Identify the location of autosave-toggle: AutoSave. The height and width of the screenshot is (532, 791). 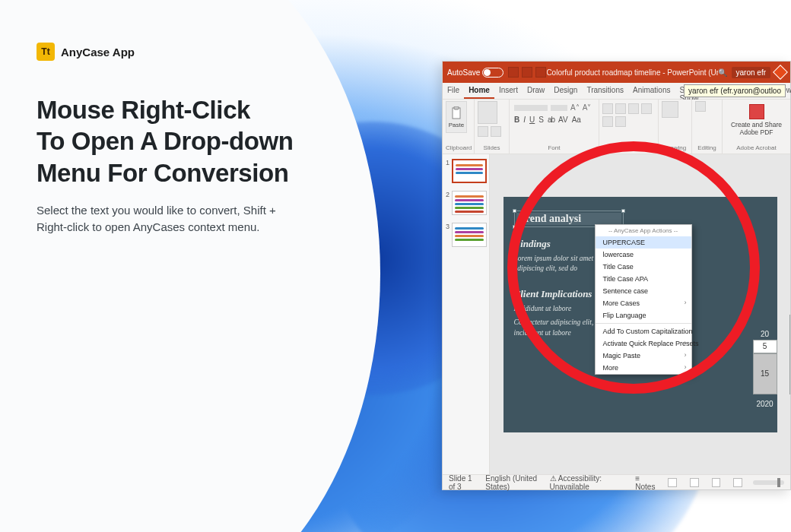
(475, 73).